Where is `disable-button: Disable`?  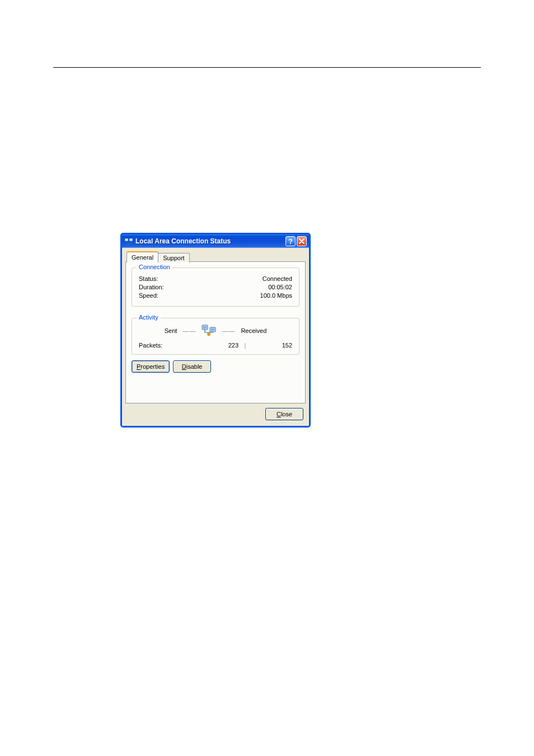 disable-button: Disable is located at coordinates (192, 367).